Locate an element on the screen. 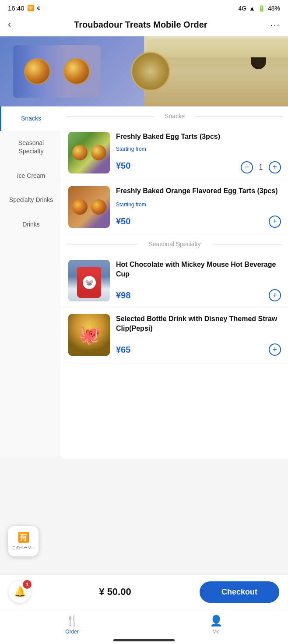 The image size is (288, 644). divider-right is located at coordinates (239, 117).